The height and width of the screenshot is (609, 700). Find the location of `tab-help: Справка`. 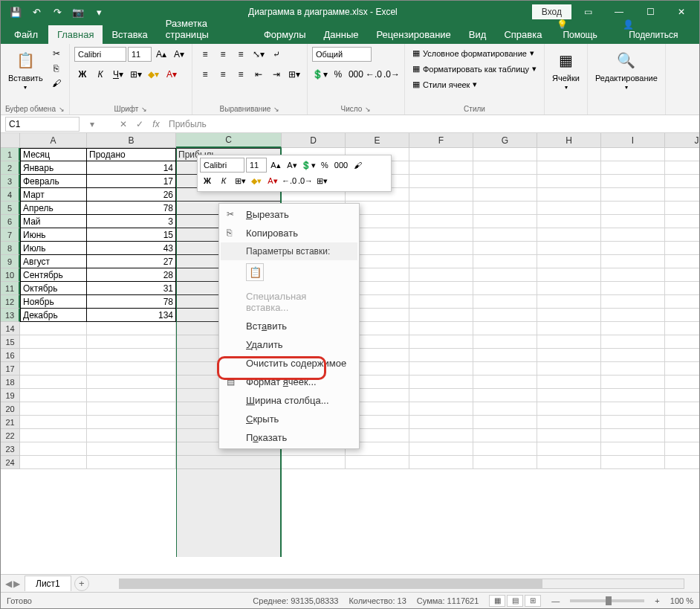

tab-help: Справка is located at coordinates (523, 34).